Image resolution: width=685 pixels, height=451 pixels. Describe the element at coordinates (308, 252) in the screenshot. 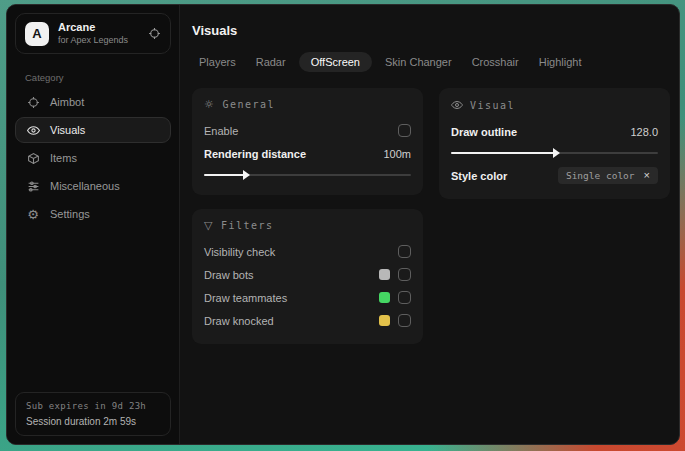

I see `visibility-check-row: Visibility check` at that location.